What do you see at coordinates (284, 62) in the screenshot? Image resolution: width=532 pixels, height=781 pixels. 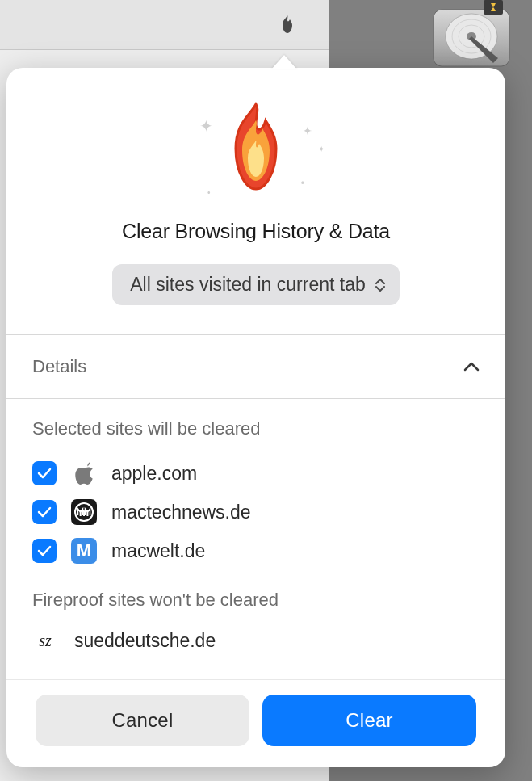 I see `popup-pointer` at bounding box center [284, 62].